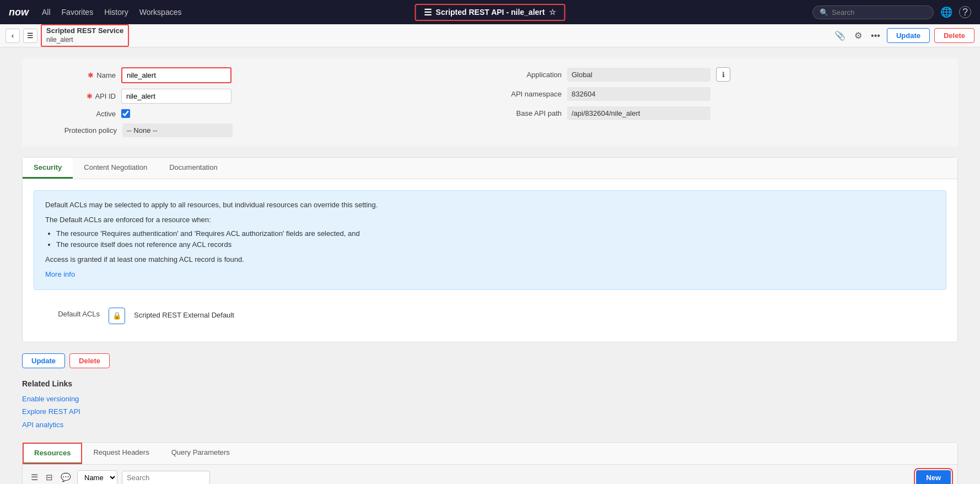  Describe the element at coordinates (67, 313) in the screenshot. I see `default-acls-label: Default ACLs` at that location.